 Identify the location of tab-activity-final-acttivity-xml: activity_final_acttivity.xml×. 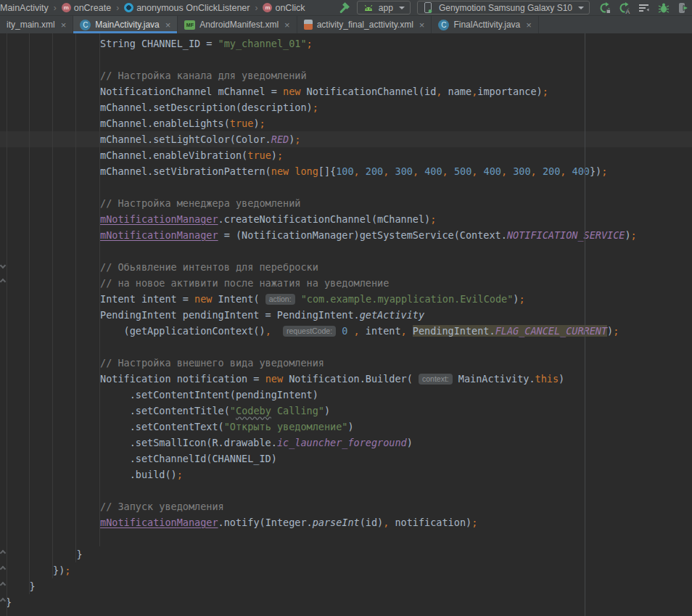
(365, 25).